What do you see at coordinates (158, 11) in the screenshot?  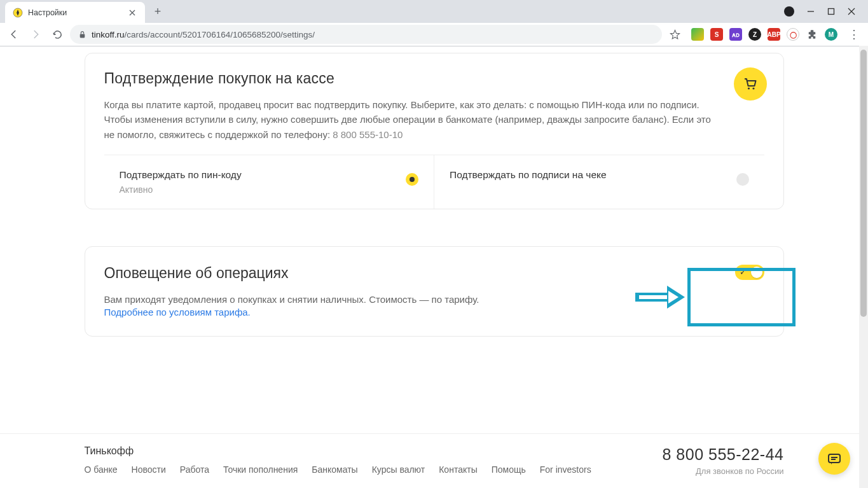 I see `new-tab-button: +` at bounding box center [158, 11].